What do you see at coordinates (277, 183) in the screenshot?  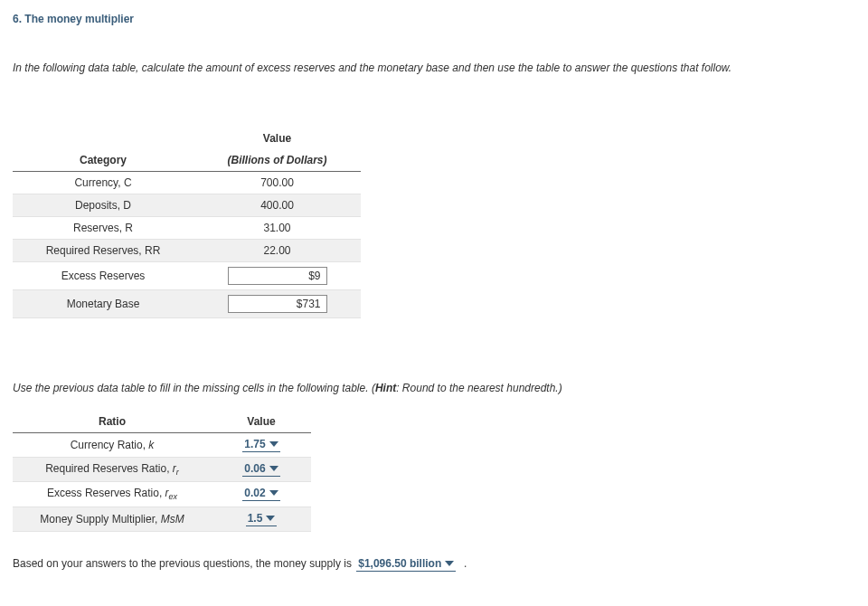 I see `row-value: 700.00` at bounding box center [277, 183].